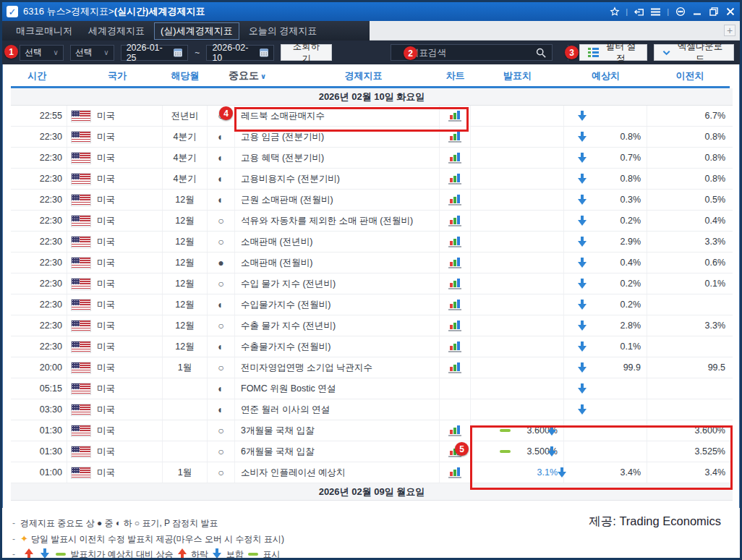 Image resolution: width=742 pixels, height=560 pixels. Describe the element at coordinates (372, 179) in the screenshot. I see `table-row: 22:30 미국 4분기 ◐ 고용비용지수 (전분기비) 0.8% 0.8%` at that location.